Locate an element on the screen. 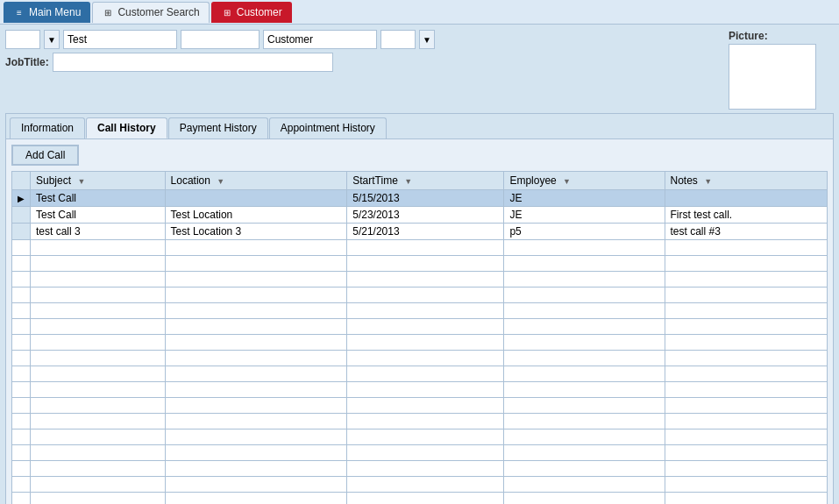  tab-customer-label: Customer is located at coordinates (260, 12).